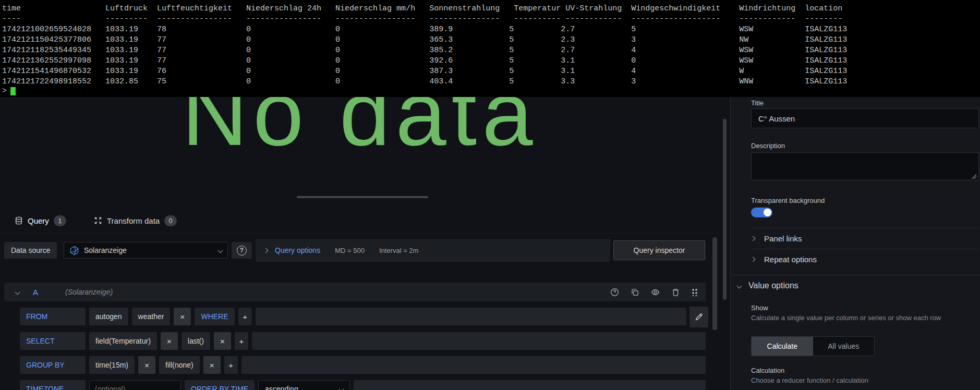 The image size is (980, 390). Describe the element at coordinates (147, 365) in the screenshot. I see `remove-time-button: ×` at that location.